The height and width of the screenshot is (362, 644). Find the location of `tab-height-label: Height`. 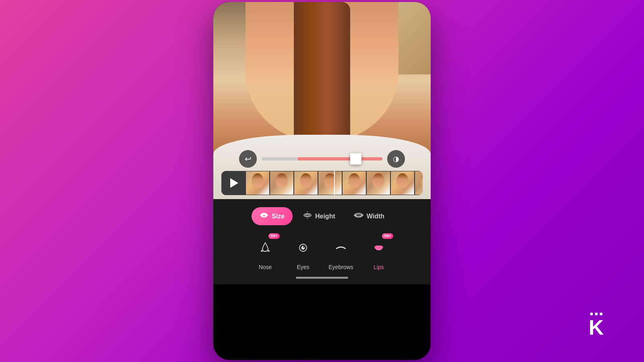

tab-height-label: Height is located at coordinates (325, 216).